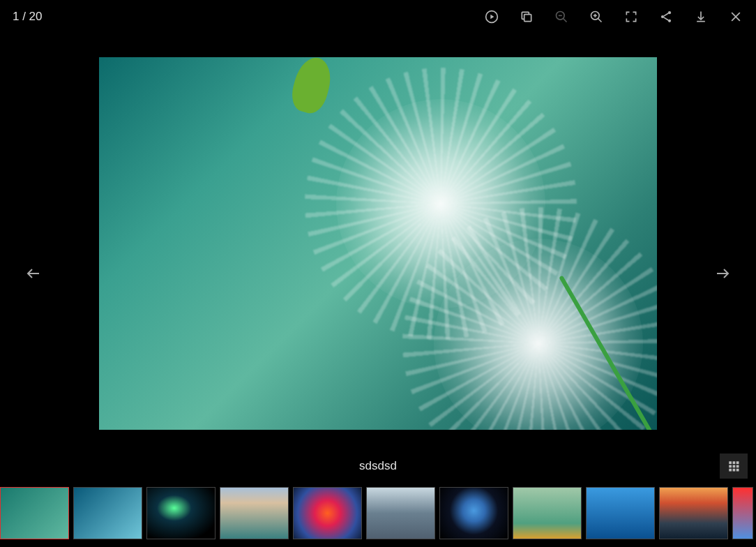 Image resolution: width=756 pixels, height=547 pixels. What do you see at coordinates (378, 466) in the screenshot?
I see `caption-row: sdsdsd` at bounding box center [378, 466].